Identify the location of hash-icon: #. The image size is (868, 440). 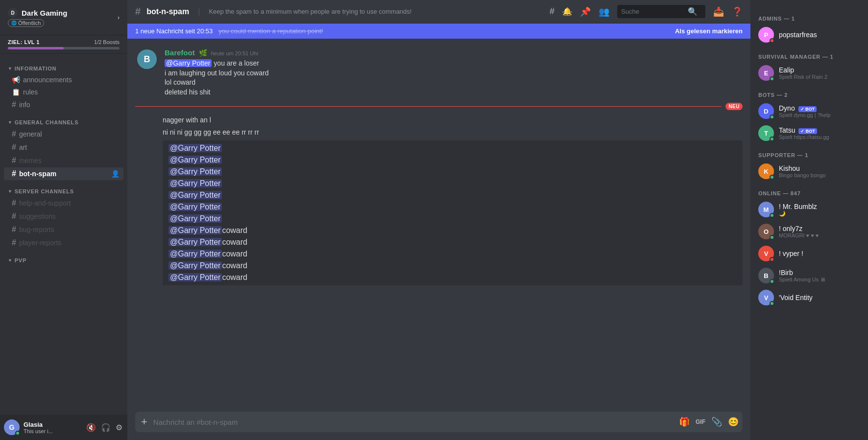
(14, 105).